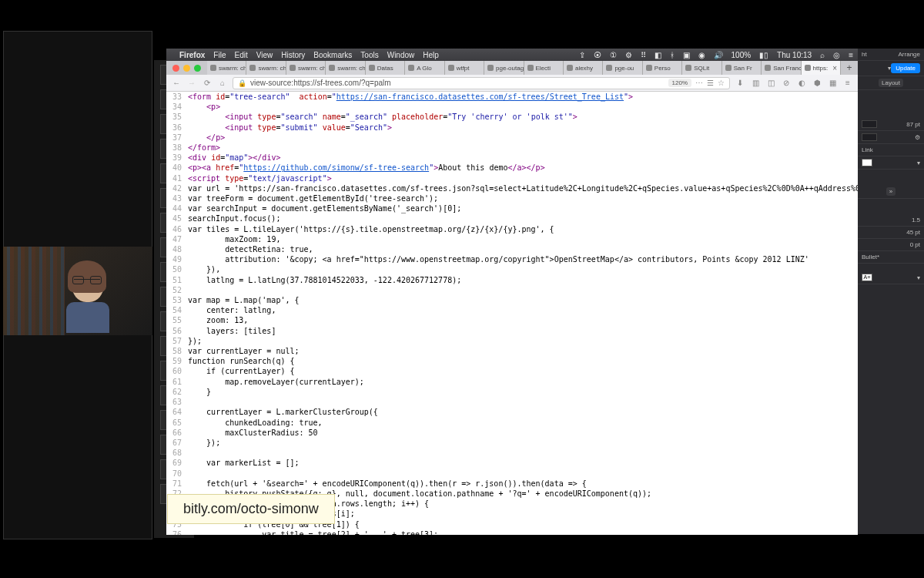  What do you see at coordinates (481, 83) in the screenshot?
I see `address-bar: 🔒 view-source:https://sf-trees.com/?q=pa…` at bounding box center [481, 83].